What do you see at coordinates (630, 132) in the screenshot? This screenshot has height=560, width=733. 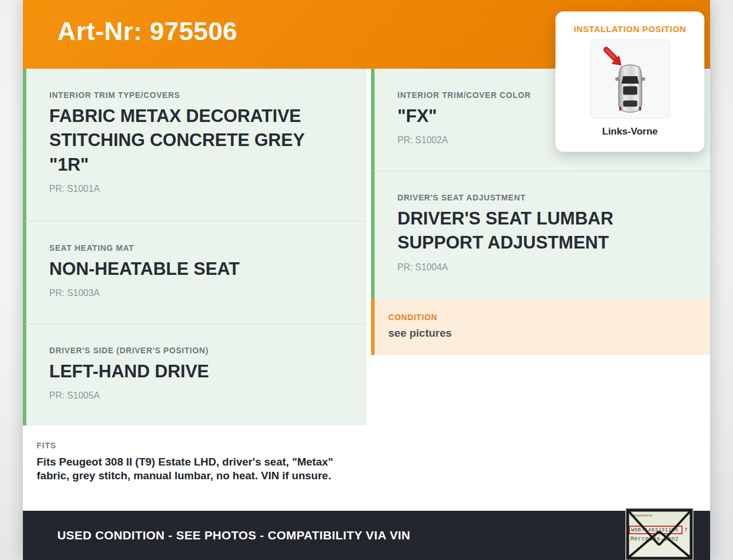 I see `installation-position-caption: Links-Vorne` at bounding box center [630, 132].